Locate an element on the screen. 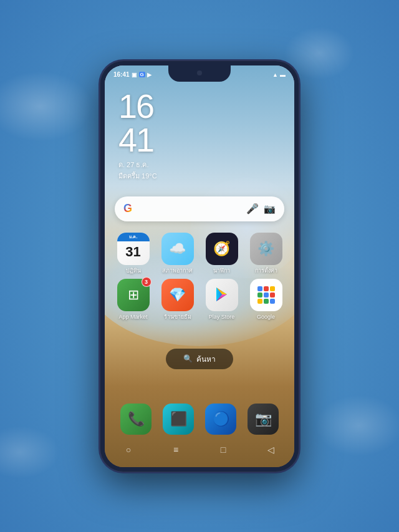 The width and height of the screenshot is (399, 532). grid-c3 is located at coordinates (272, 289).